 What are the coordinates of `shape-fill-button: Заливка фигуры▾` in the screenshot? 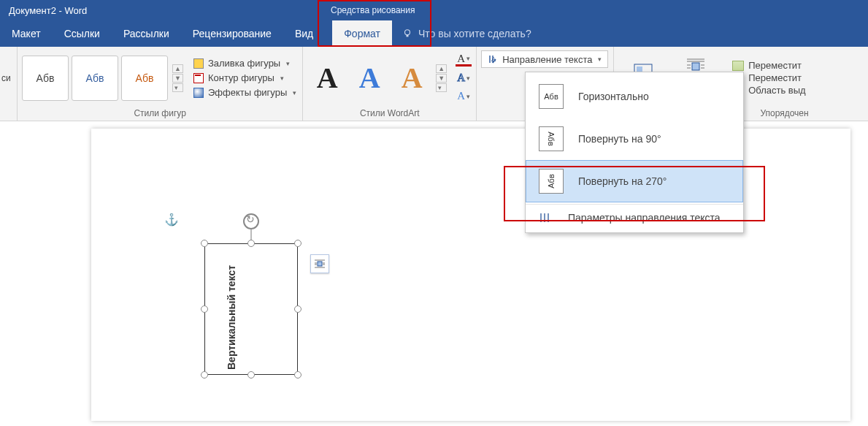 It's located at (245, 63).